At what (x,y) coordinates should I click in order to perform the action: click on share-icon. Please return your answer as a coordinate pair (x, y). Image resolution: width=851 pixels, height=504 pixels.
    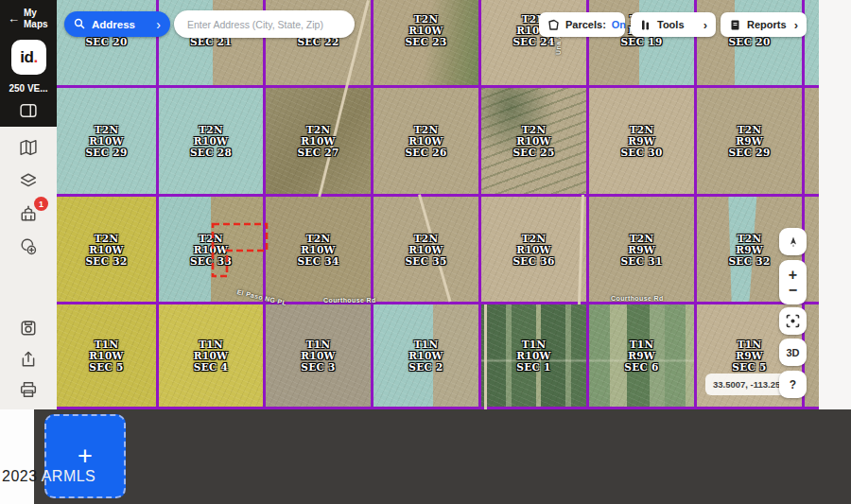
    Looking at the image, I should click on (28, 359).